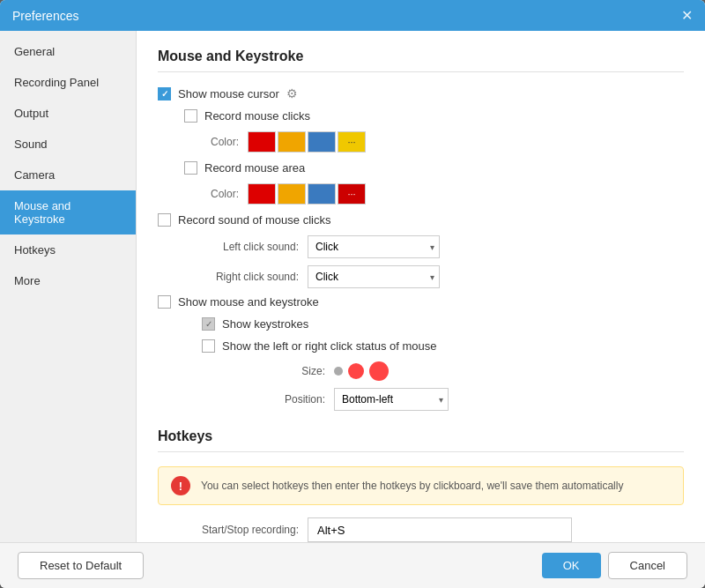  What do you see at coordinates (164, 93) in the screenshot?
I see `show-mouse-cursor-checkbox` at bounding box center [164, 93].